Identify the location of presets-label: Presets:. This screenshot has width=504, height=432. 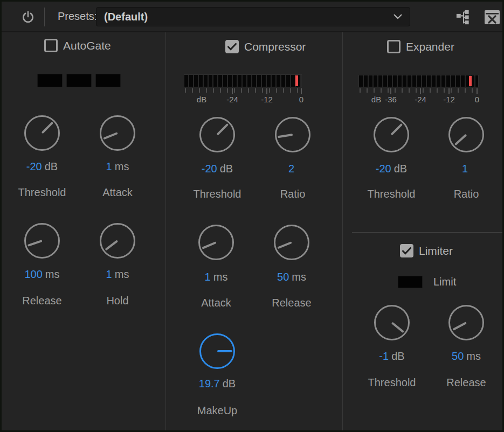
(78, 16).